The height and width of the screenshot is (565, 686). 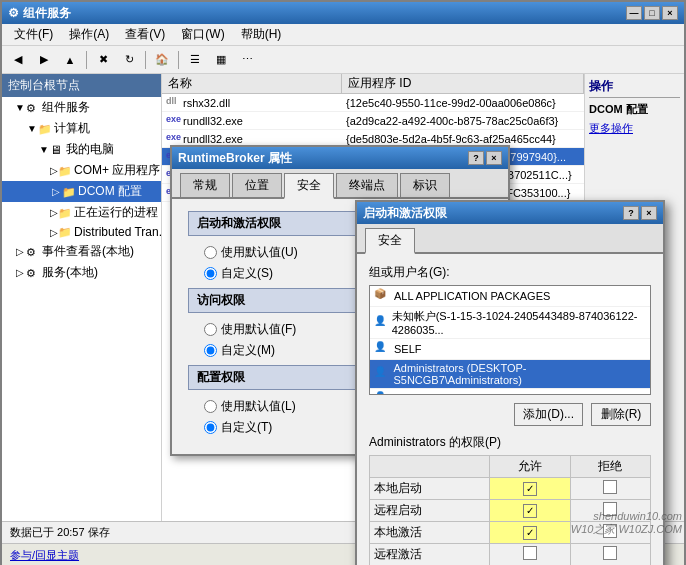 What do you see at coordinates (257, 185) in the screenshot?
I see `tab-location: 位置` at bounding box center [257, 185].